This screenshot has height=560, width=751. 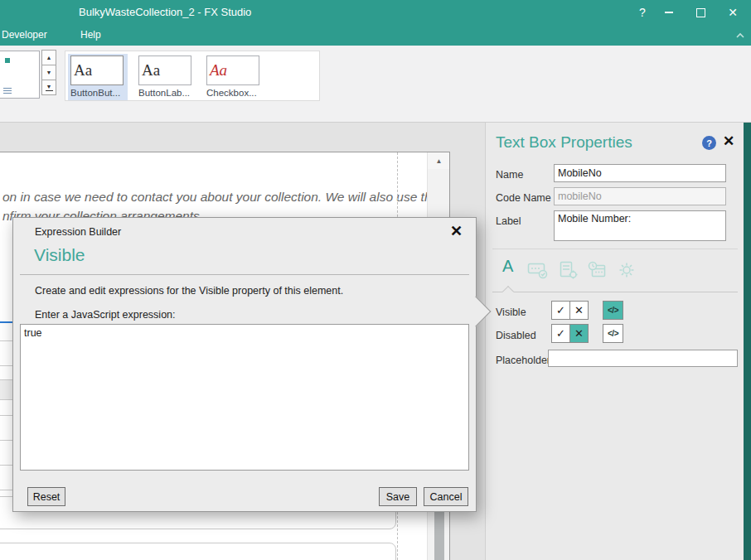 I want to click on tab-data, so click(x=569, y=272).